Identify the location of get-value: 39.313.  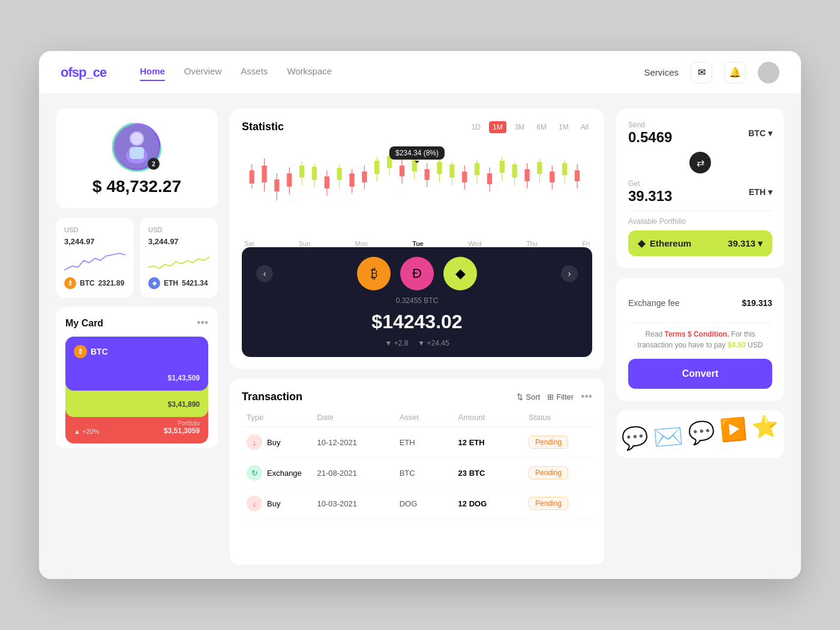
(650, 196).